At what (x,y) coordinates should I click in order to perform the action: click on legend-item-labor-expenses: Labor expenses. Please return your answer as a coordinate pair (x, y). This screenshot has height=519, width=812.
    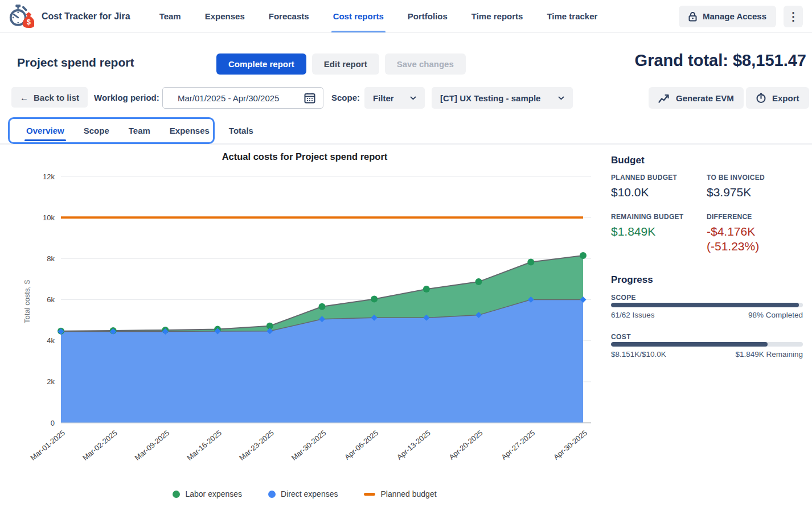
    Looking at the image, I should click on (207, 494).